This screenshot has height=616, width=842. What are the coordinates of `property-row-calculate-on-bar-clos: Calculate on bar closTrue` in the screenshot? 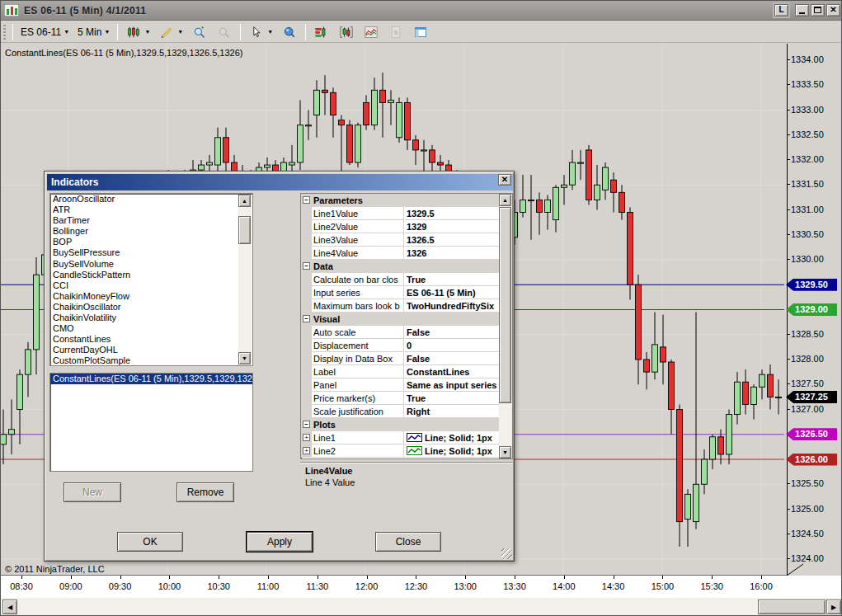 It's located at (401, 280).